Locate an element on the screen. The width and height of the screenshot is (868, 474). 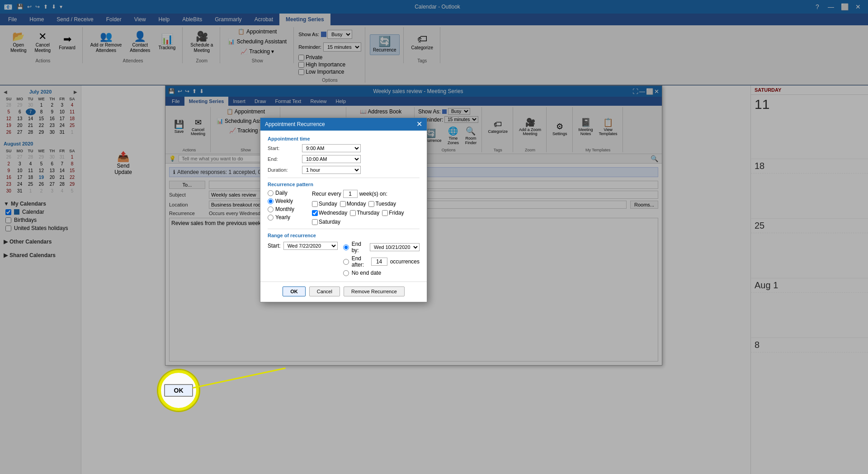
callout-ok-btn: OK is located at coordinates (179, 390).